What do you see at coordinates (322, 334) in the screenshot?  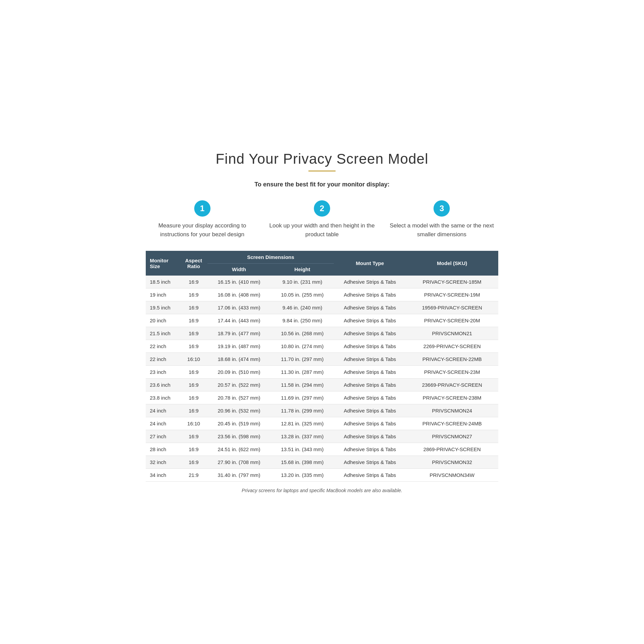 I see `table-row: 21.5 inch 16:9 18.79 in. (477 mm) 10.56 …` at bounding box center [322, 334].